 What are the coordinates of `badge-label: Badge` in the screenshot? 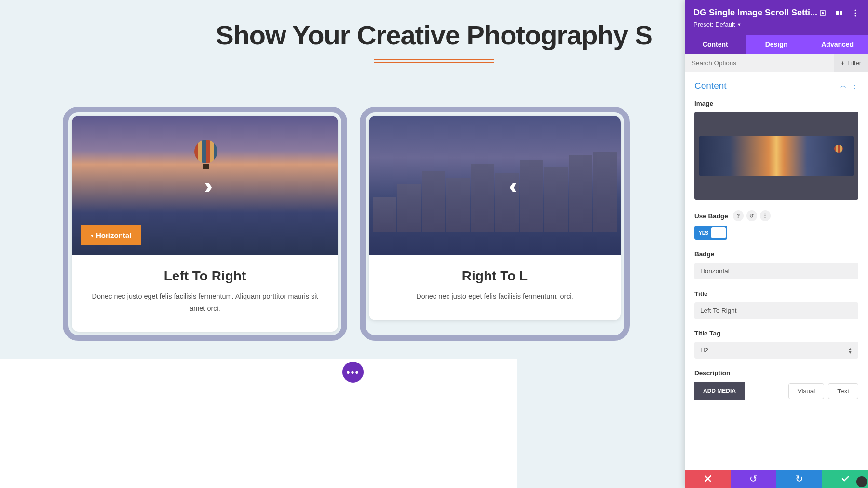 It's located at (776, 254).